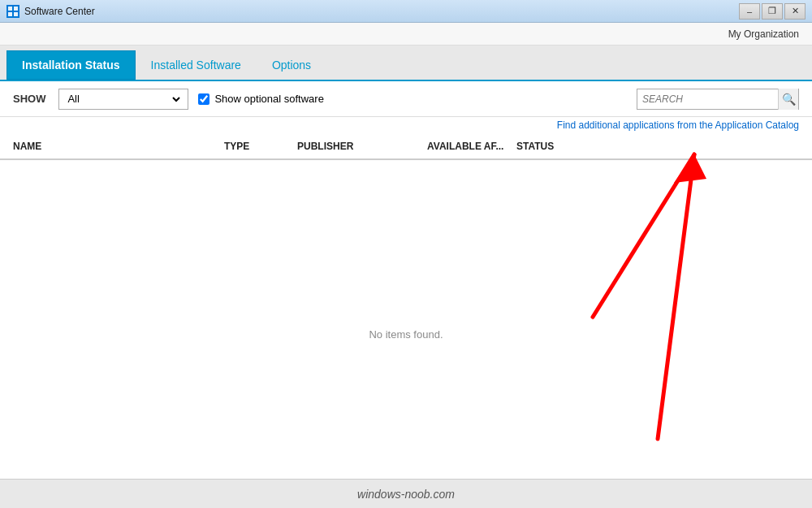  I want to click on org-name: My Organization, so click(763, 34).